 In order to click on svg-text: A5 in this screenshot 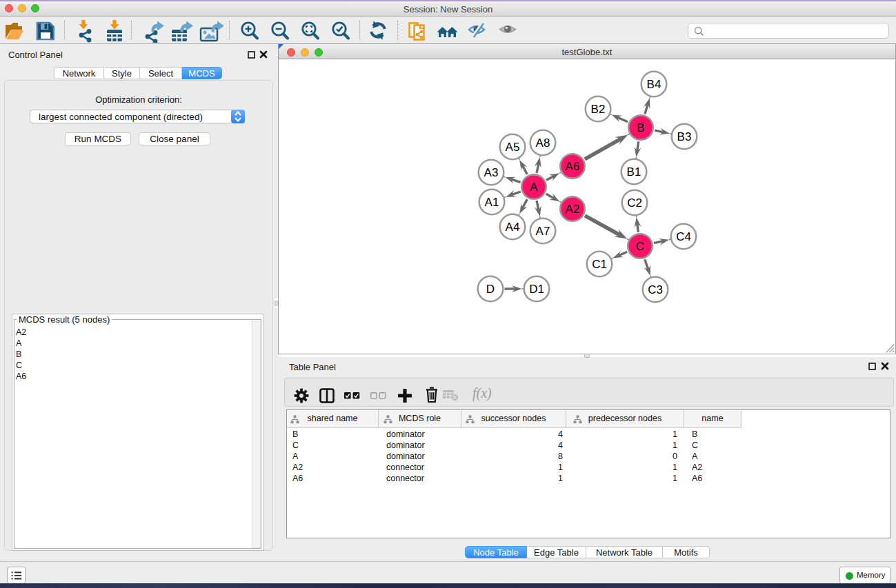, I will do `click(513, 148)`.